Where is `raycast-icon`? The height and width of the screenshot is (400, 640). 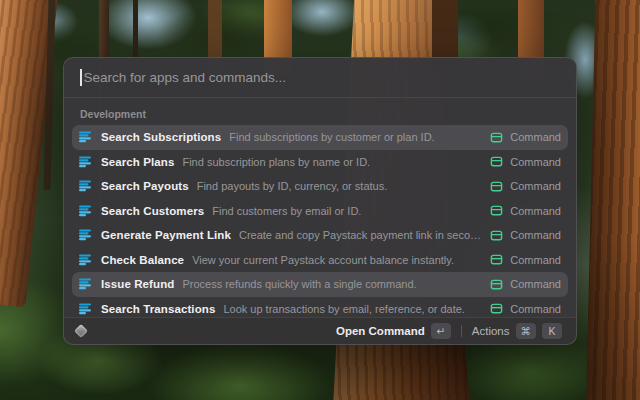 raycast-icon is located at coordinates (81, 331).